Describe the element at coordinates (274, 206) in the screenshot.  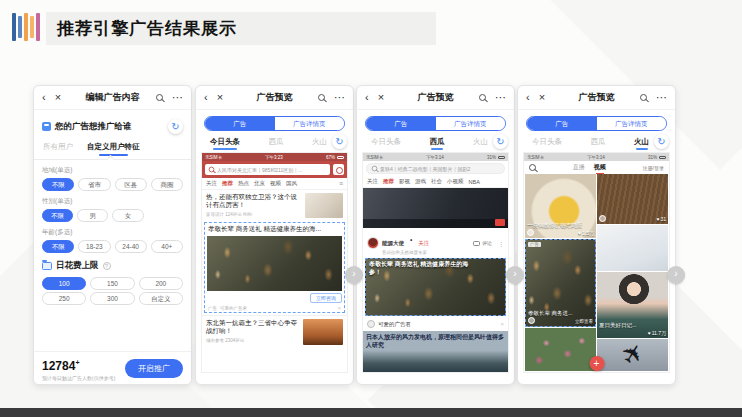
I see `news-item: 热，还能有双独立卫浴？这个设计有点厉害！ 家居设计 124评论 刚刚` at that location.